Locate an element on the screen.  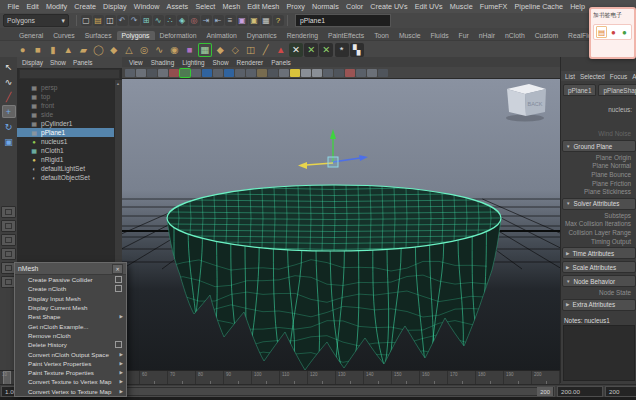
close-icon: ✕ is located at coordinates (118, 269).